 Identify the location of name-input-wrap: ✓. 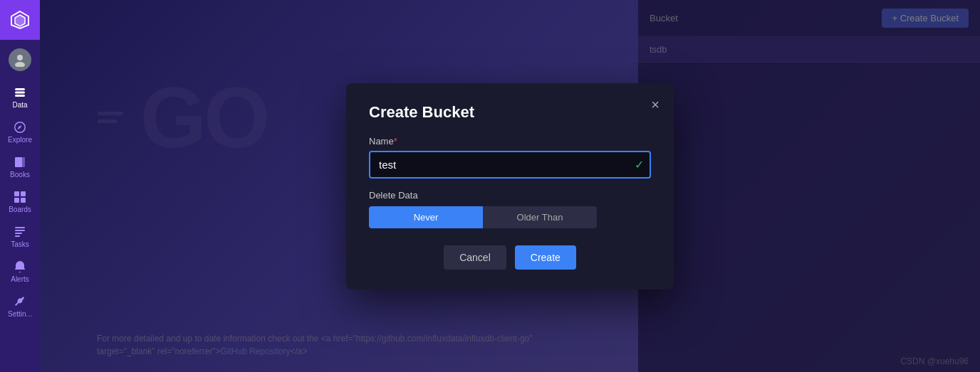
(510, 165).